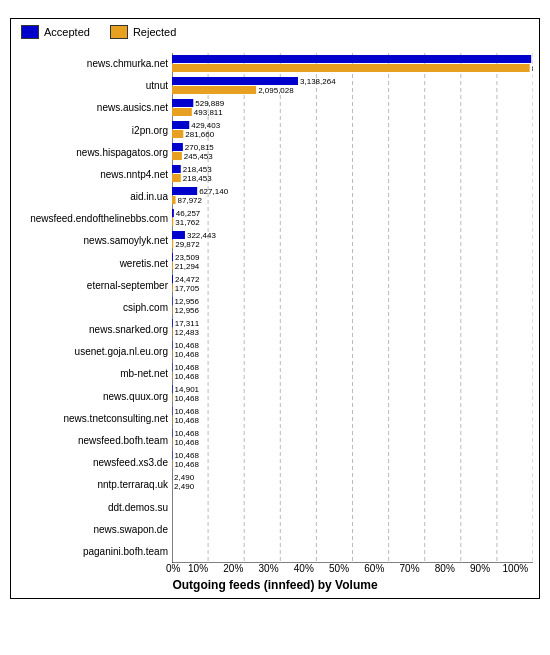  Describe the element at coordinates (208, 112) in the screenshot. I see `svg-text: 493,811` at that location.